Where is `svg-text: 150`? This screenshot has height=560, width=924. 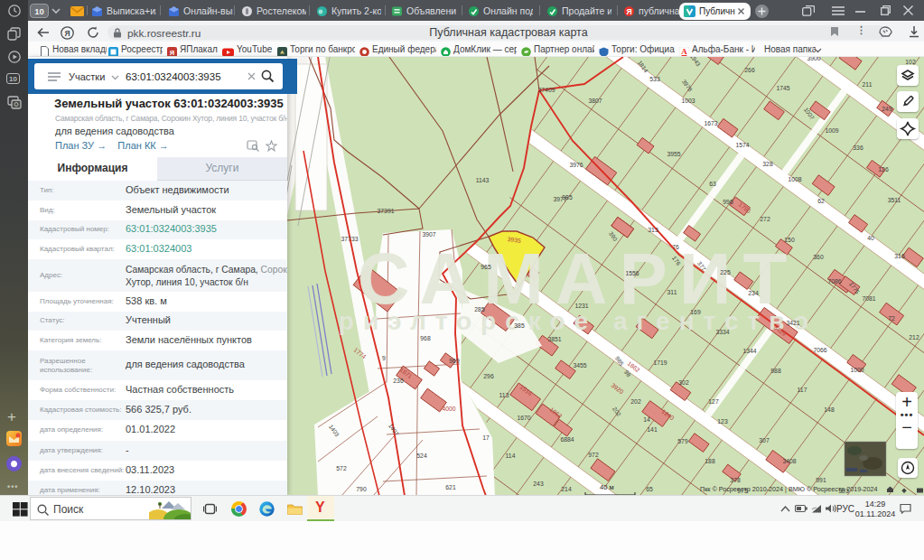 svg-text: 150 is located at coordinates (789, 240).